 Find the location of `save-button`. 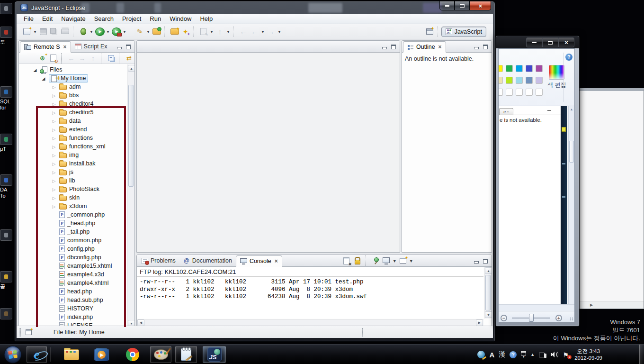

save-button is located at coordinates (44, 32).